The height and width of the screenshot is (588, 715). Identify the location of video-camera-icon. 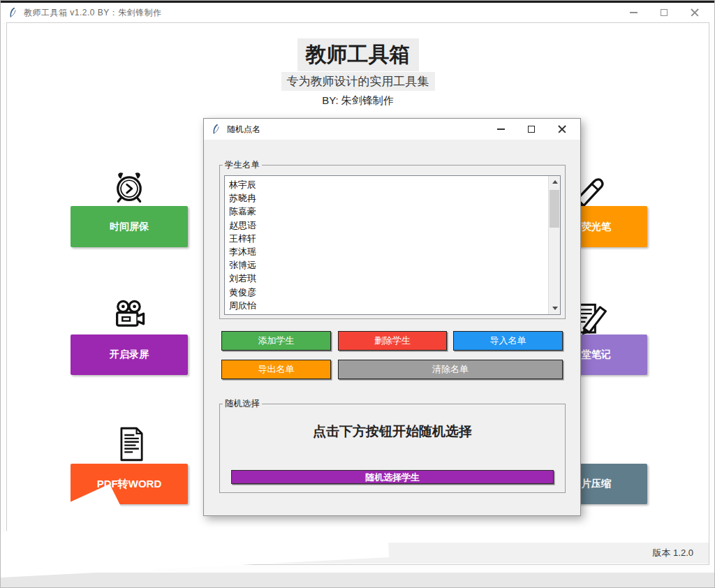
(129, 316).